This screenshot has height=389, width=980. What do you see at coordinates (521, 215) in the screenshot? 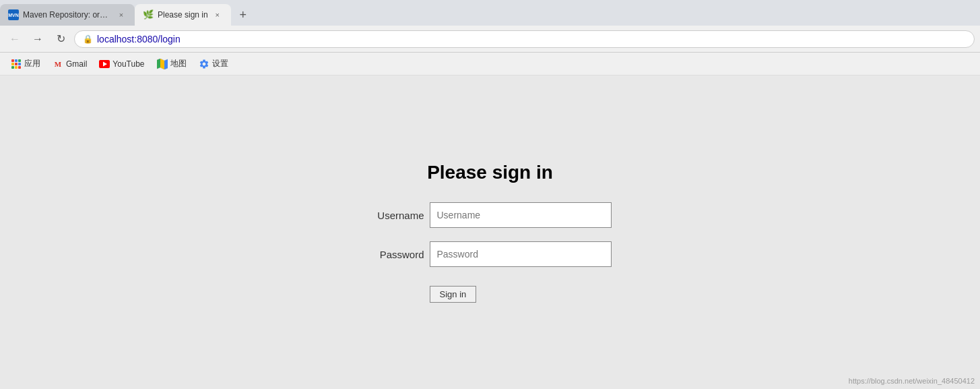
I see `username-input` at bounding box center [521, 215].